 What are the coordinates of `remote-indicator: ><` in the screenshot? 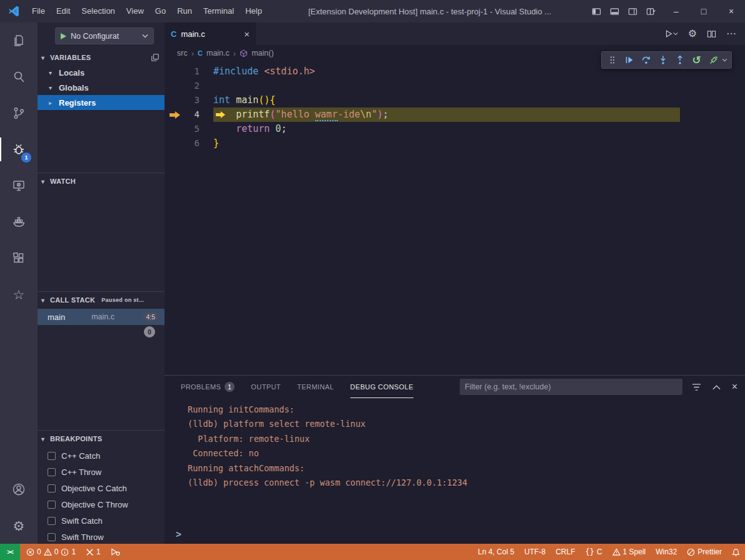 It's located at (10, 552).